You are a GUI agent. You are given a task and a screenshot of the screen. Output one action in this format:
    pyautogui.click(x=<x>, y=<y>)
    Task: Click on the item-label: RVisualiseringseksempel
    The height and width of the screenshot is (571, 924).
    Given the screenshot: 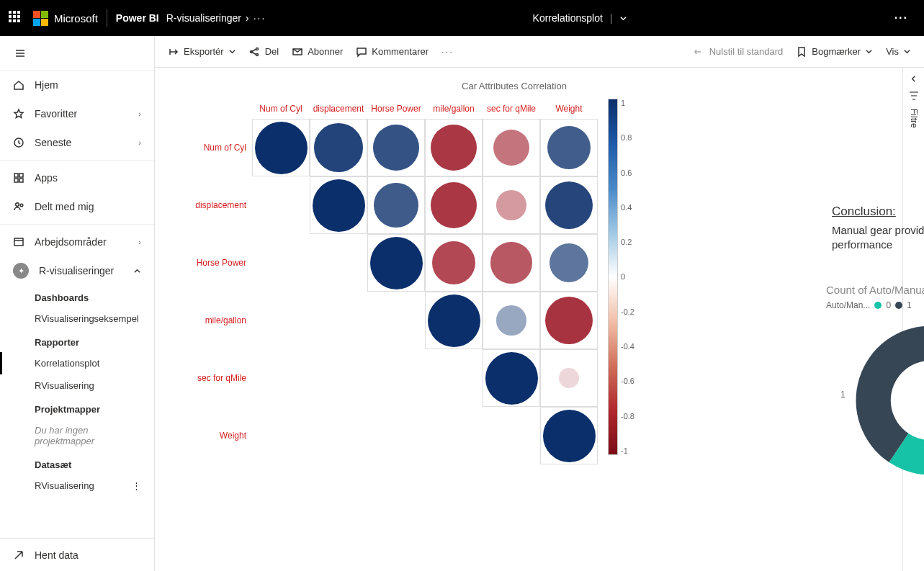 What is the action you would take?
    pyautogui.click(x=86, y=318)
    